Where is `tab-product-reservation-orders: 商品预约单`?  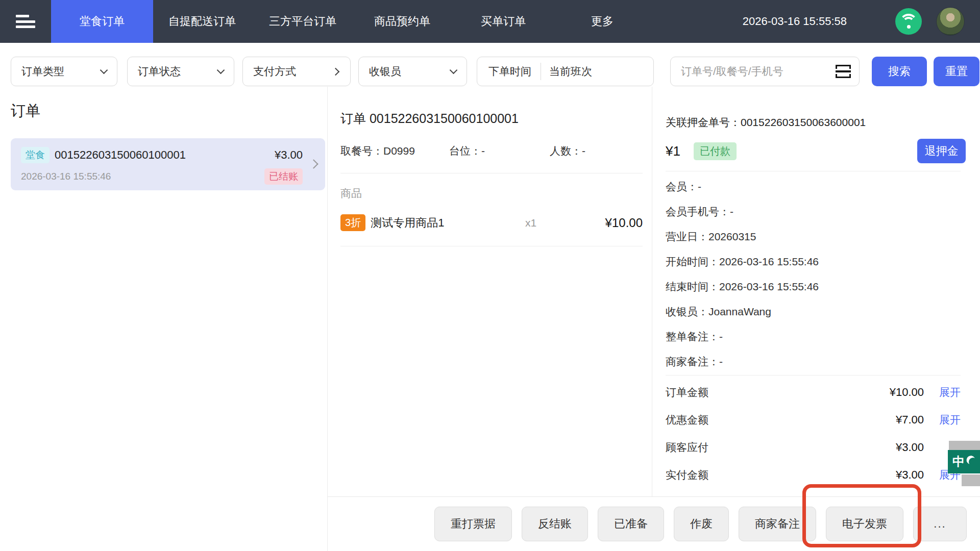 tab-product-reservation-orders: 商品预约单 is located at coordinates (402, 21).